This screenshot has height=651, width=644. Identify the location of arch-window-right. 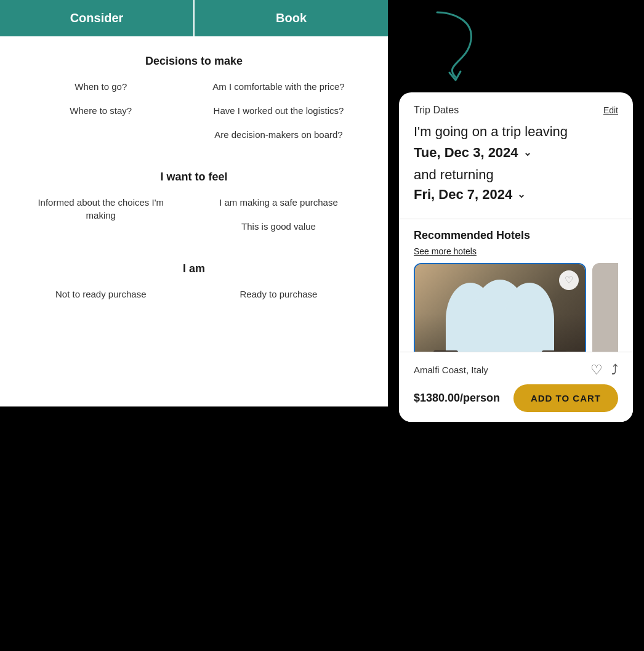
(529, 320).